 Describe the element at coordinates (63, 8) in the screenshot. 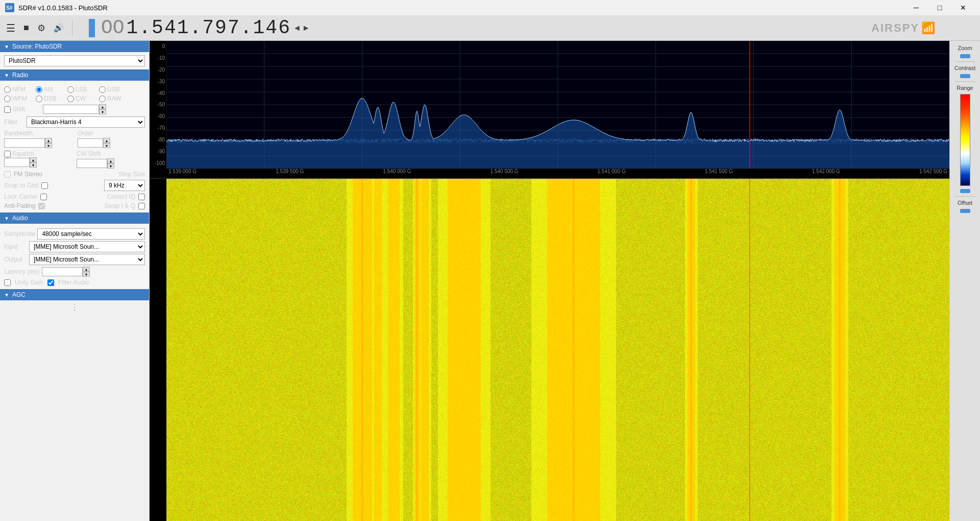

I see `window-title: SDR# v1.0.0.1583 - PlutoSDR` at that location.